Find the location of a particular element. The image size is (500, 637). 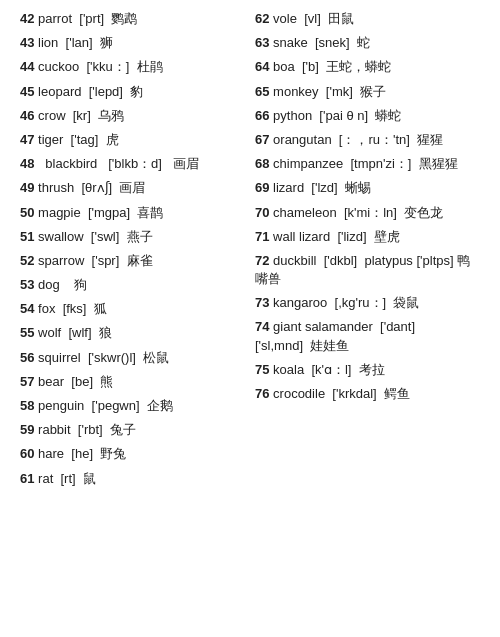

entry-number: 57 is located at coordinates (27, 382).